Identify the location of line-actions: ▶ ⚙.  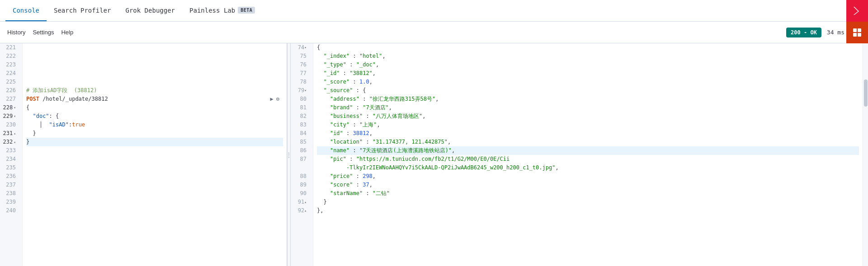
(275, 99).